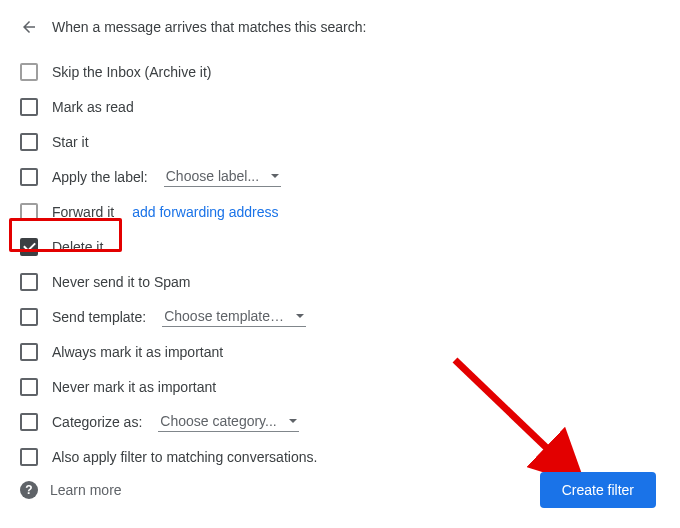  I want to click on option-apply-label: Apply the label: Choose label..., so click(338, 176).